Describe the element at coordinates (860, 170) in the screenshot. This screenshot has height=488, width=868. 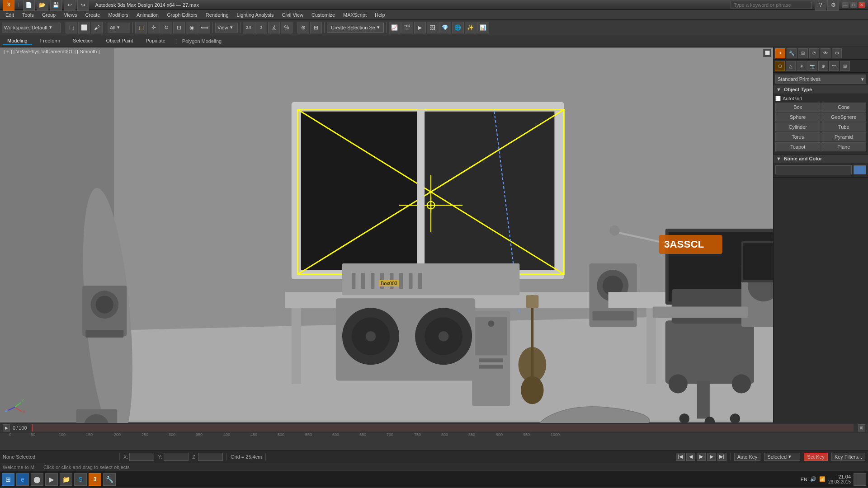
I see `color-swatch` at that location.